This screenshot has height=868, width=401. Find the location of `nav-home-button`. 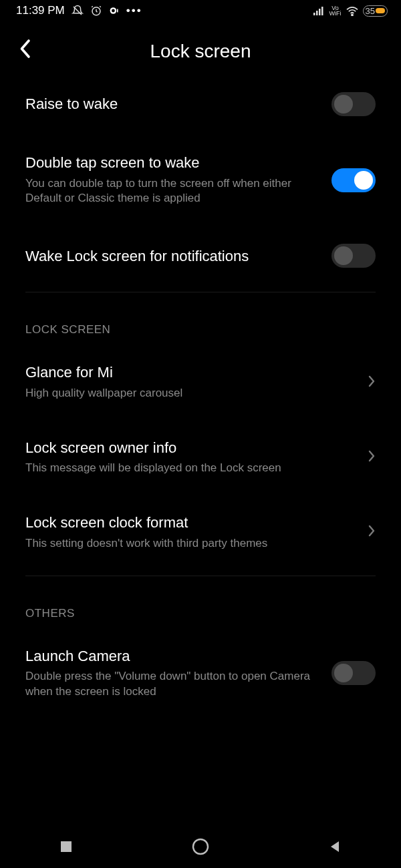

nav-home-button is located at coordinates (200, 848).